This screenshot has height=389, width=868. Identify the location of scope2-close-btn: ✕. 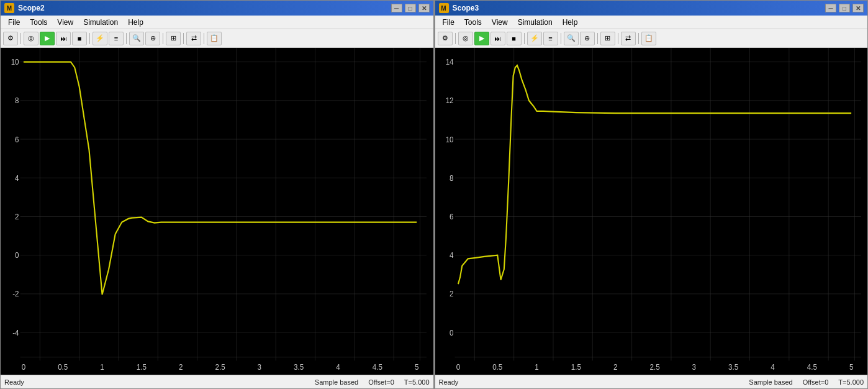
(424, 8).